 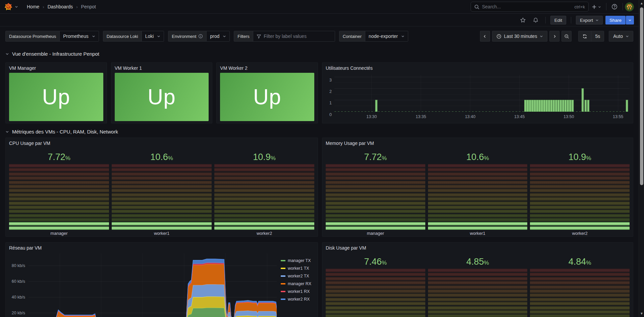 What do you see at coordinates (122, 36) in the screenshot?
I see `variable-label: Datasource Loki` at bounding box center [122, 36].